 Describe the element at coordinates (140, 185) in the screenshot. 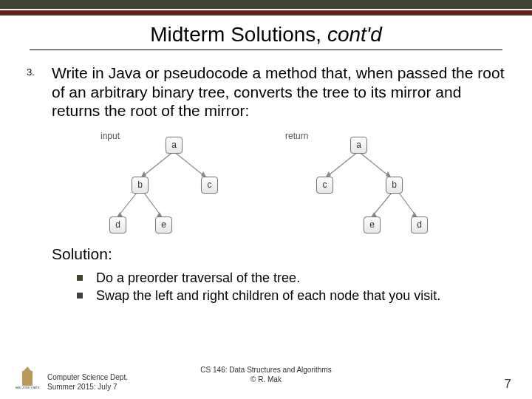

I see `node-b: b` at that location.